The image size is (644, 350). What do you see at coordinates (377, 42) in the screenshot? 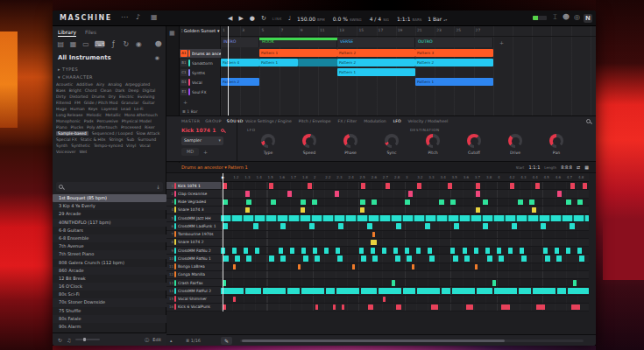
I see `scene-section: VERSE` at bounding box center [377, 42].